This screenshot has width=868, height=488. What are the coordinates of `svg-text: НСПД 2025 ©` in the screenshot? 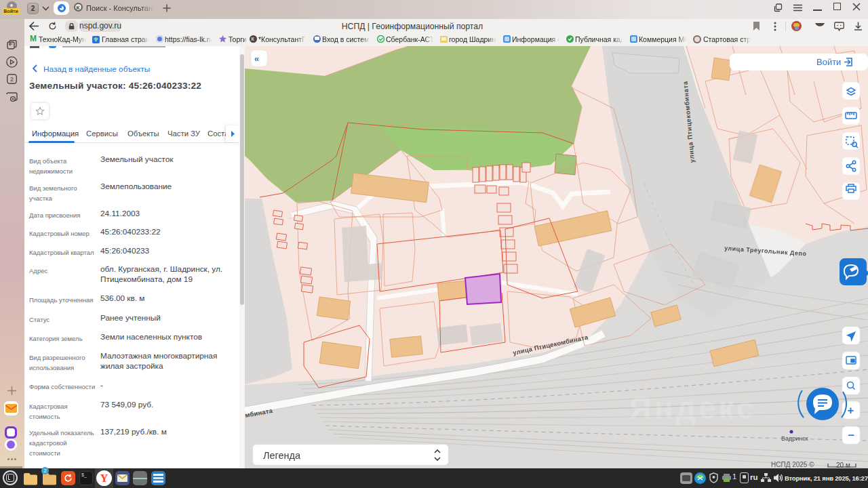 It's located at (793, 465).